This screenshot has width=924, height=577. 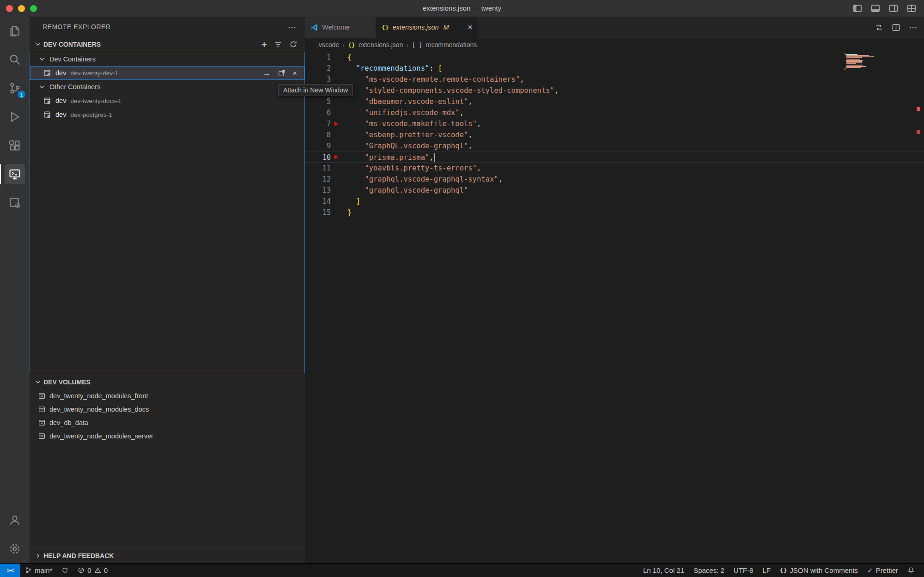 What do you see at coordinates (339, 179) in the screenshot?
I see `gutter-glyph-margin` at bounding box center [339, 179].